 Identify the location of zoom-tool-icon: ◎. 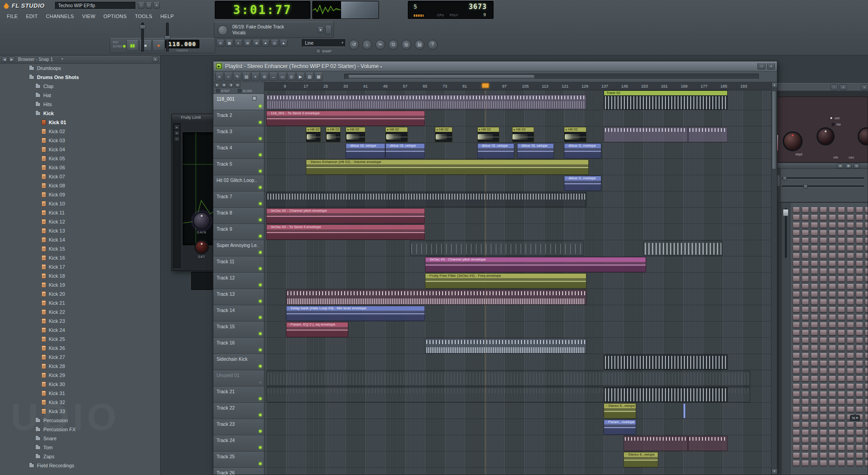
(291, 77).